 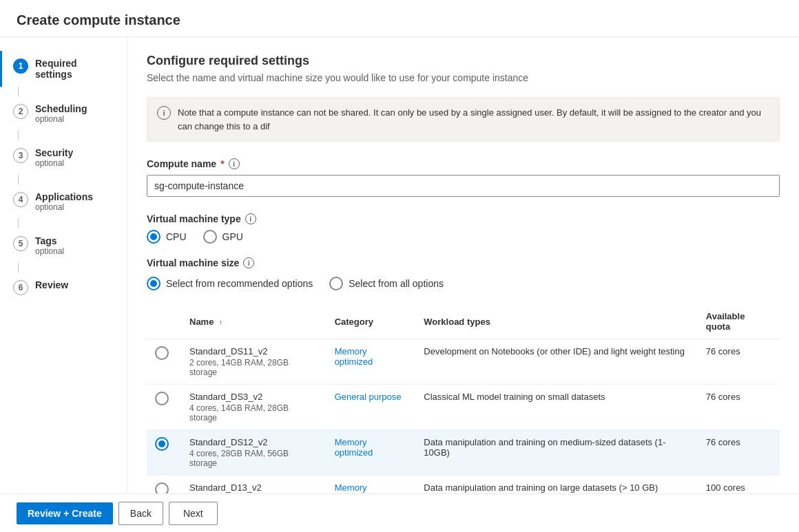 What do you see at coordinates (371, 453) in the screenshot?
I see `row-category-cell-ds12v2: Memory optimized` at bounding box center [371, 453].